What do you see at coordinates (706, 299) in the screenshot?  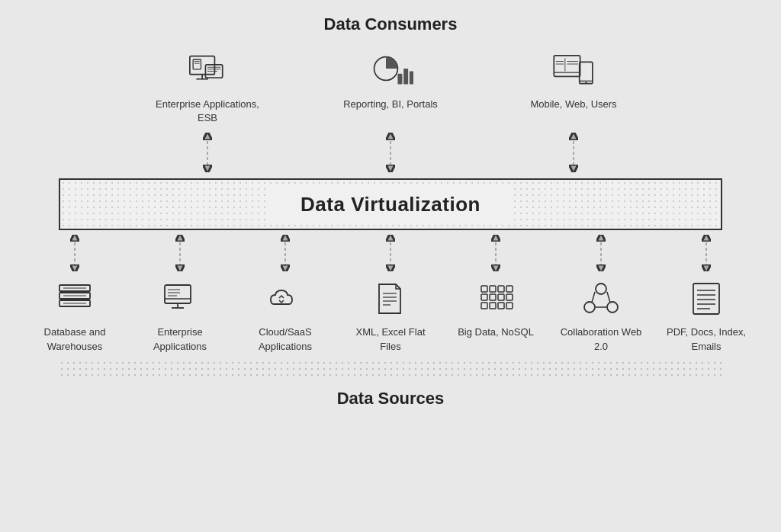 I see `pdf-icon` at bounding box center [706, 299].